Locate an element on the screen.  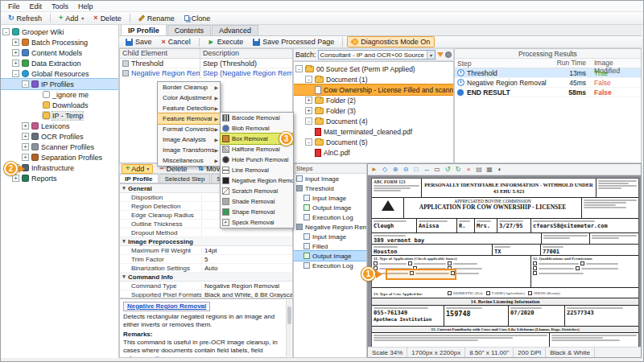
cancel-button: × Cancel is located at coordinates (176, 42).